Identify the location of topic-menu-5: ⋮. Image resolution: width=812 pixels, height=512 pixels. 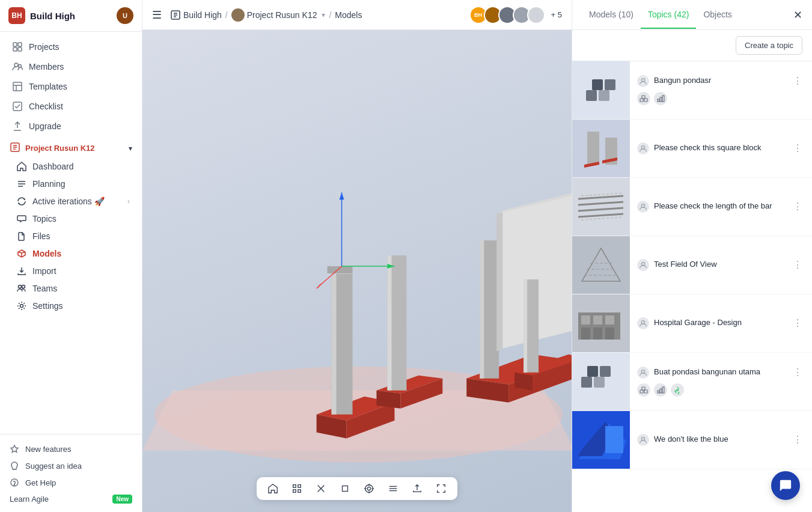
(798, 323).